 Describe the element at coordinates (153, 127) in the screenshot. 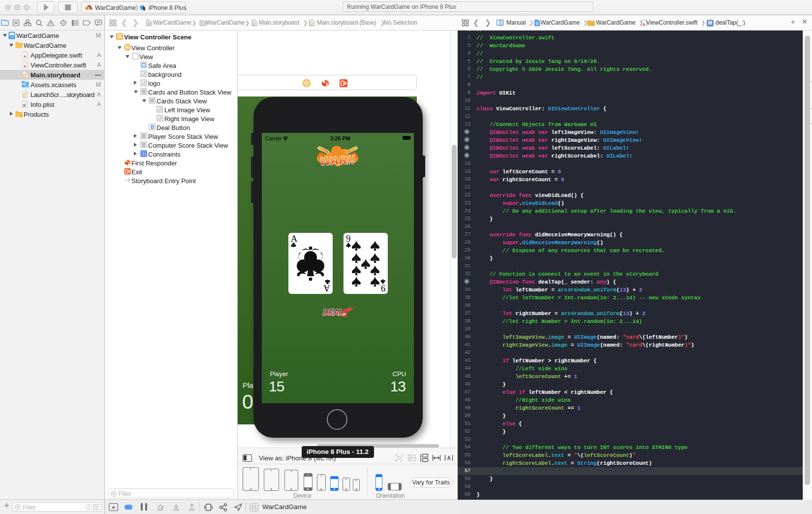

I see `svg-text: B` at that location.